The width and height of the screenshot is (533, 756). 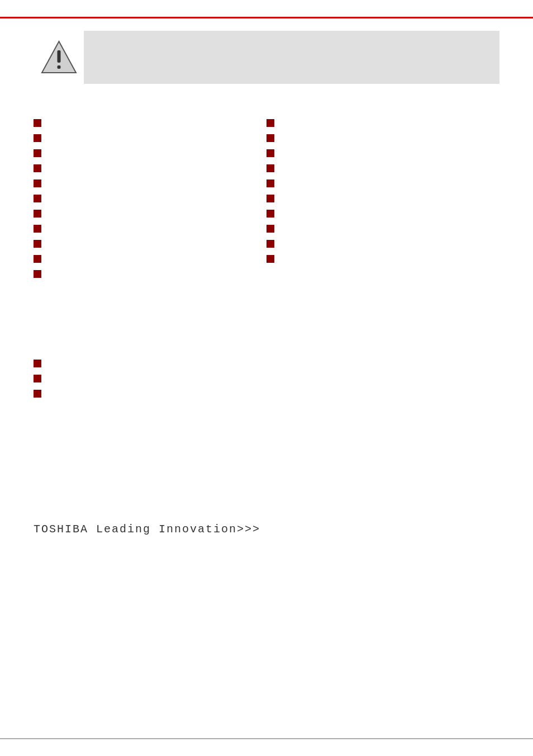 What do you see at coordinates (266, 18) in the screenshot?
I see `top-red-line` at bounding box center [266, 18].